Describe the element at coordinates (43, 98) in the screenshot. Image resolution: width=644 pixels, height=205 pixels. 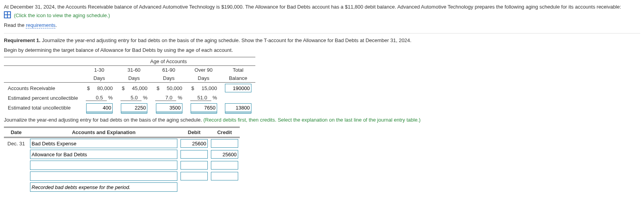
I see `pct-label: Estimated percent uncollectible` at that location.